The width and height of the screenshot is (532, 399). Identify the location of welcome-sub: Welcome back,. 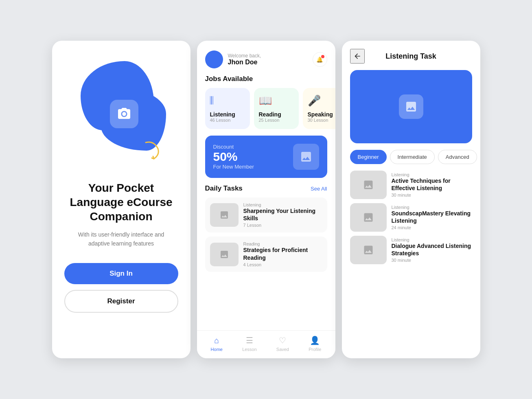
(270, 56).